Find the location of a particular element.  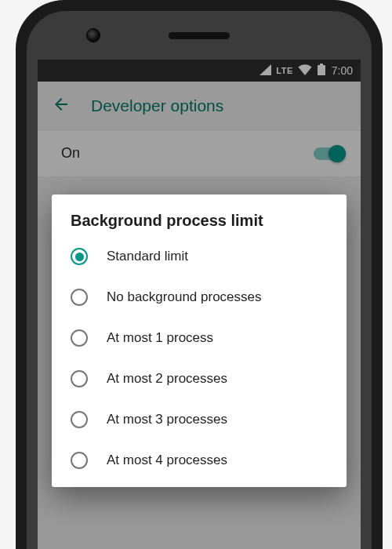

network-type-label: LTE is located at coordinates (284, 71).